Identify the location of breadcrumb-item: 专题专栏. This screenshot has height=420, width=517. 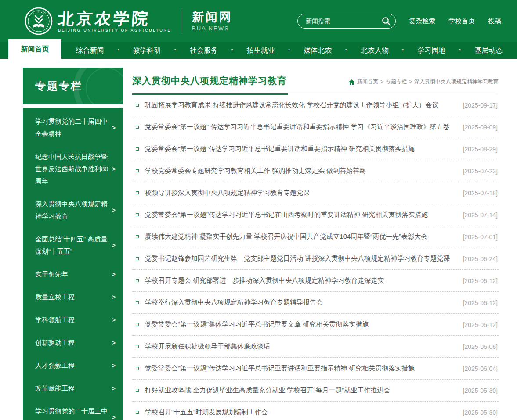
(400, 82).